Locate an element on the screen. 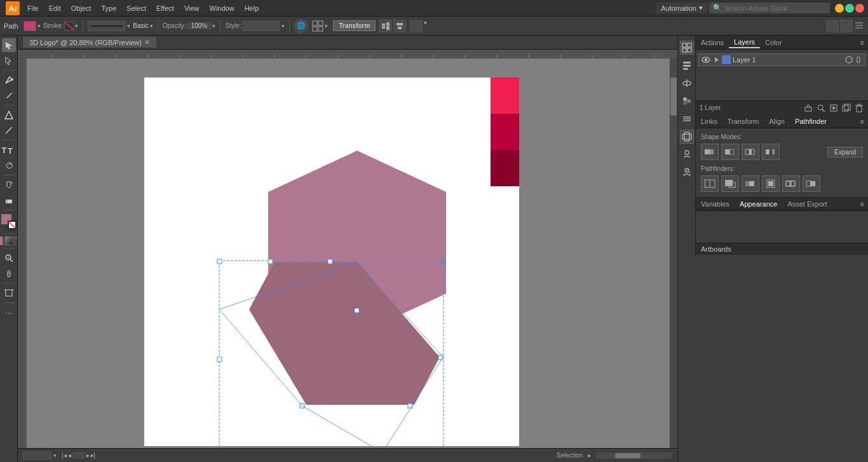  expand-btn: Expand is located at coordinates (845, 153).